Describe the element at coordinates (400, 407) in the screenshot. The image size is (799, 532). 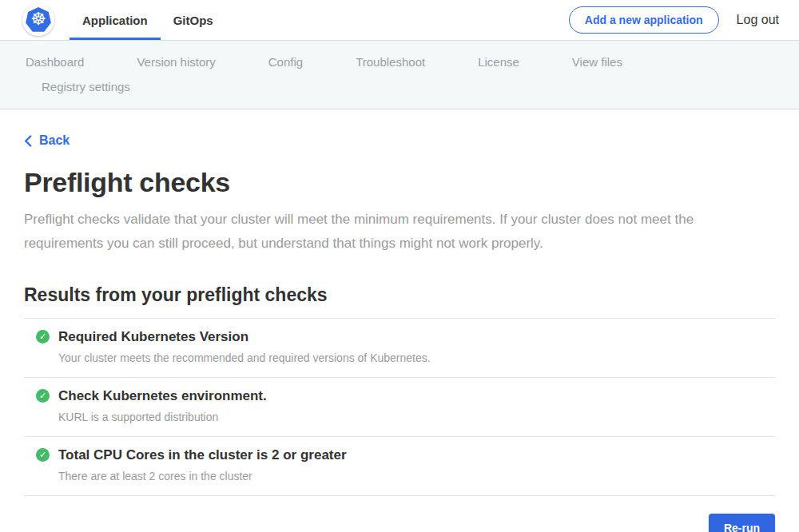
I see `check-item-kubernetes-environment: ✓ Check Kubernetes environment. KURL is …` at that location.